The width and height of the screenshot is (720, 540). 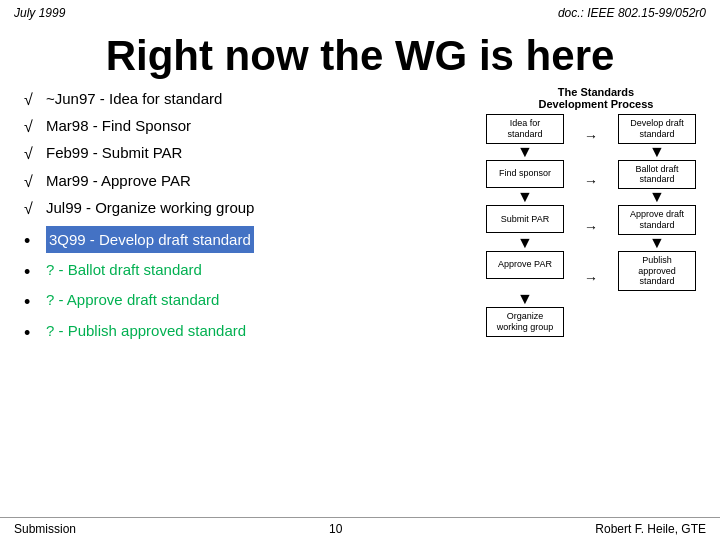 What do you see at coordinates (250, 154) in the screenshot?
I see `list-item: √ Feb99 - Submit PAR` at bounding box center [250, 154].